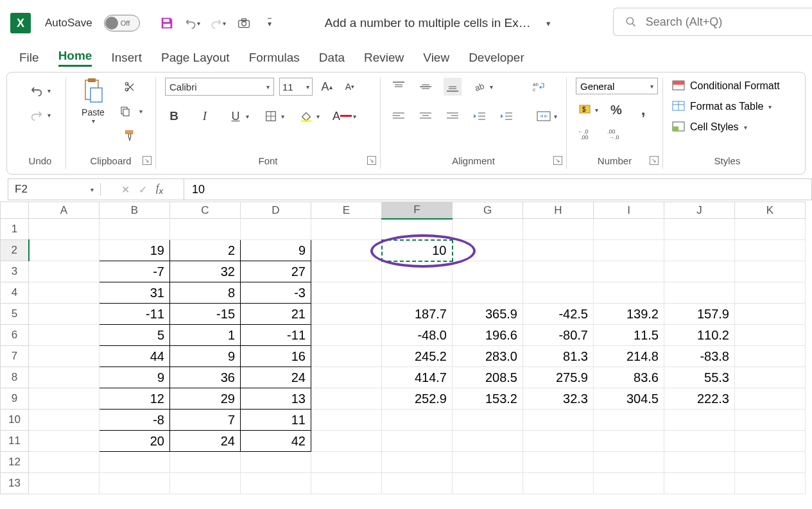 The image size is (812, 509). What do you see at coordinates (488, 442) in the screenshot?
I see `cell-G11` at bounding box center [488, 442].